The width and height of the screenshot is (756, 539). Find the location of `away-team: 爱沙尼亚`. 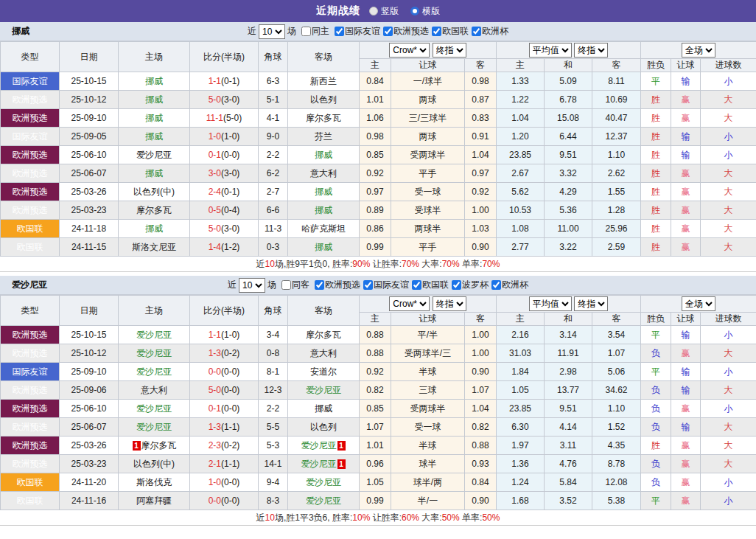

away-team: 爱沙尼亚 is located at coordinates (324, 391).